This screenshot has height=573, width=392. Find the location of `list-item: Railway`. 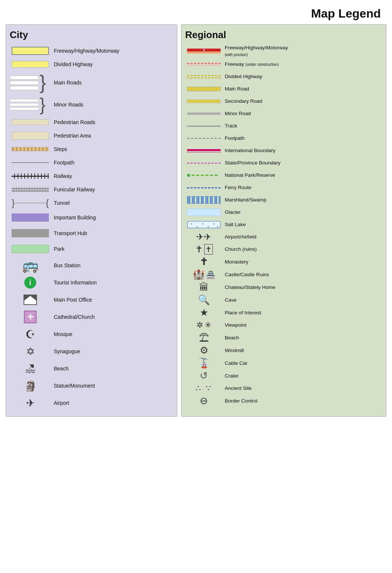

list-item: Railway is located at coordinates (91, 176).